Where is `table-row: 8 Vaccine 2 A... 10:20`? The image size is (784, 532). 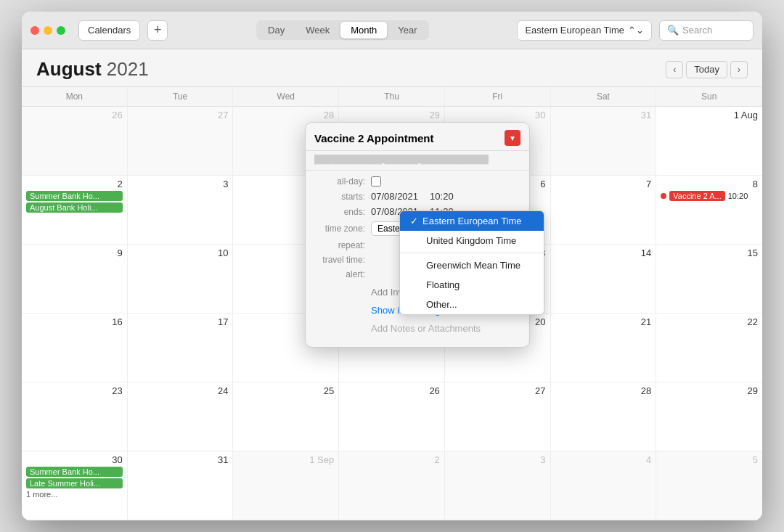 table-row: 8 Vaccine 2 A... 10:20 is located at coordinates (709, 210).